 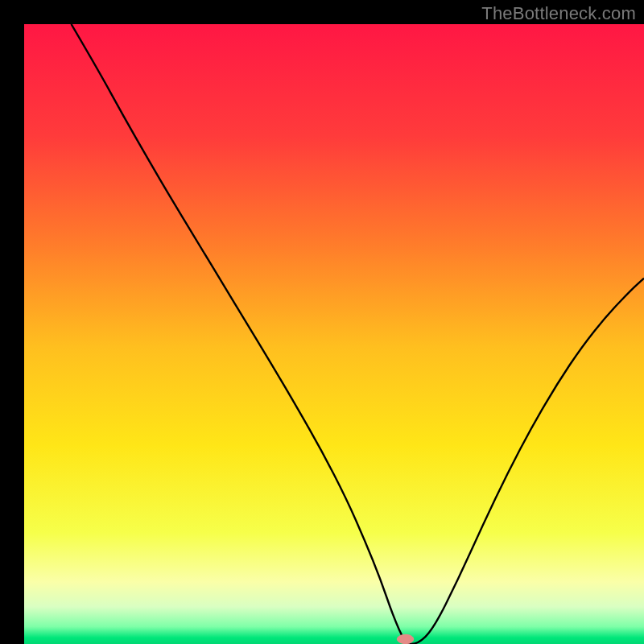 What do you see at coordinates (406, 639) in the screenshot?
I see `minimum-marker` at bounding box center [406, 639].